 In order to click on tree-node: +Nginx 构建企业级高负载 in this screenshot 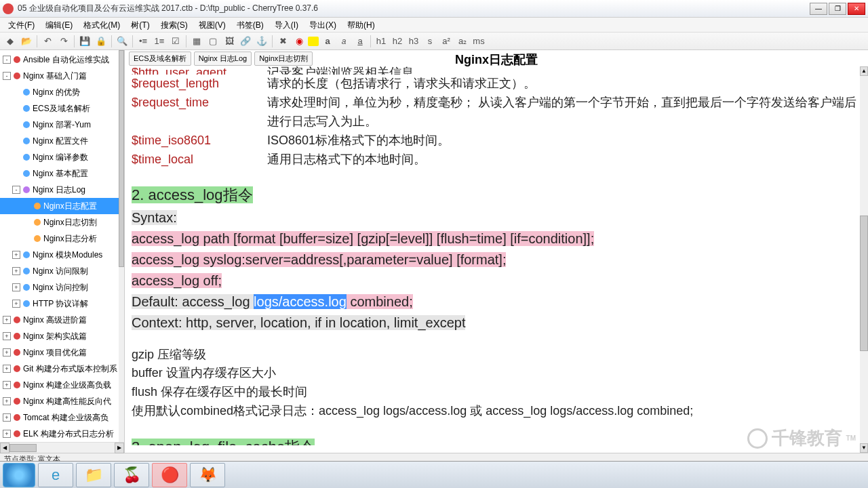, I will do `click(62, 385)`.